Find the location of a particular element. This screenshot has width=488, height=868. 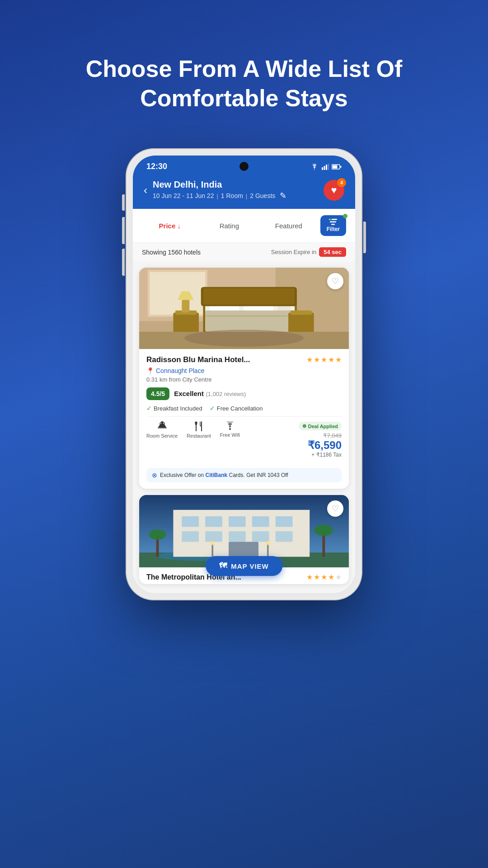

filter-button: Filter is located at coordinates (333, 226).